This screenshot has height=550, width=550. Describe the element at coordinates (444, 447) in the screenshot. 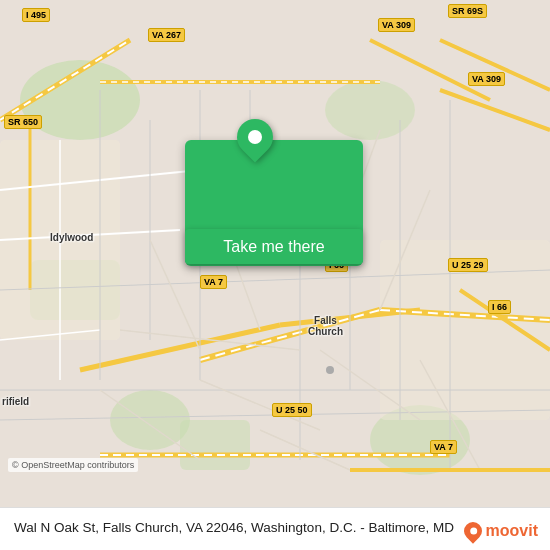

I see `road-label-va7-2: VA 7` at that location.